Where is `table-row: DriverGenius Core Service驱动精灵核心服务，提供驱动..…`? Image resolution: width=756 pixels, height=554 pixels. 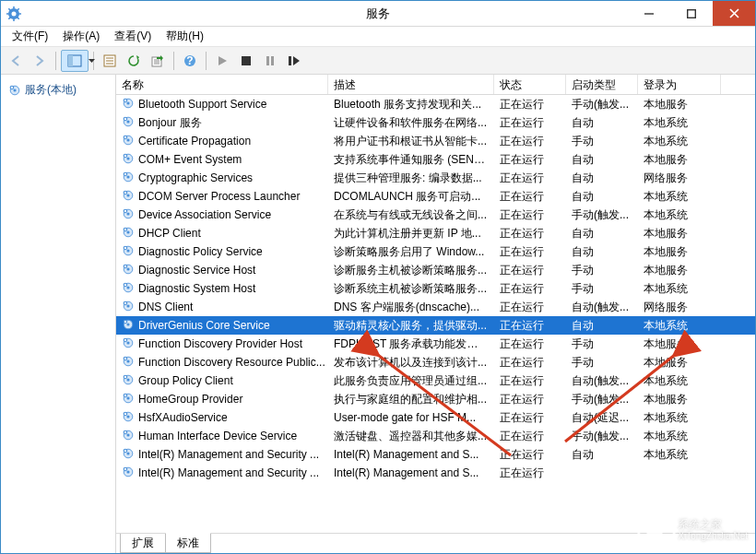 table-row: DriverGenius Core Service驱动精灵核心服务，提供驱动..… is located at coordinates (435, 325).